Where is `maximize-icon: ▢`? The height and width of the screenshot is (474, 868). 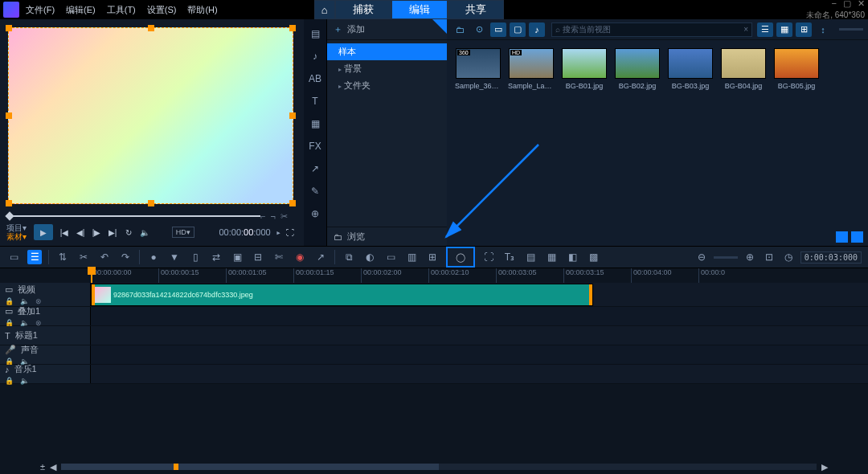
maximize-icon: ▢ is located at coordinates (847, 5).